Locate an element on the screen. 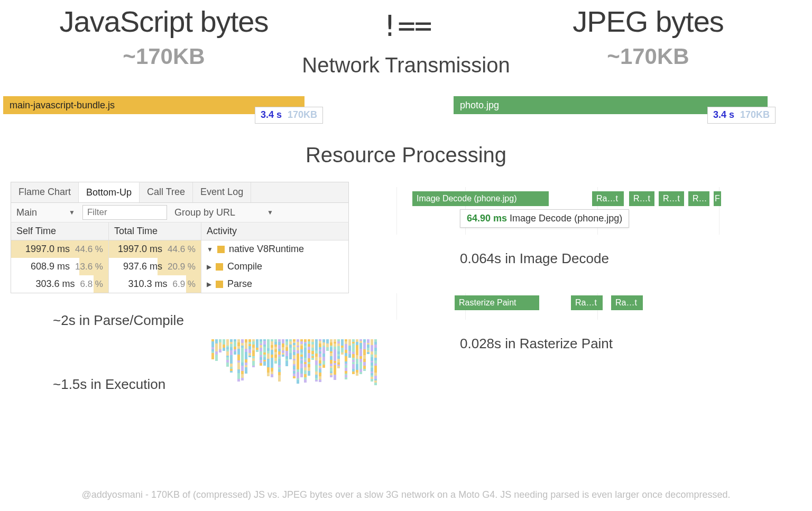 Image resolution: width=812 pixels, height=511 pixels. raster-paint-chip: Rasterize Paint is located at coordinates (497, 303).